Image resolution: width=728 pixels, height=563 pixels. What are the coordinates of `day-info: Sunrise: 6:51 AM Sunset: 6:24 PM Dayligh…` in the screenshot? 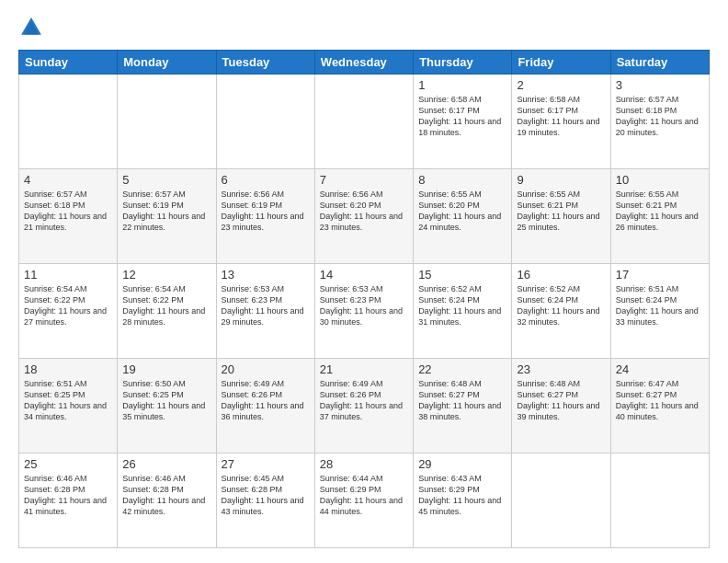 It's located at (660, 305).